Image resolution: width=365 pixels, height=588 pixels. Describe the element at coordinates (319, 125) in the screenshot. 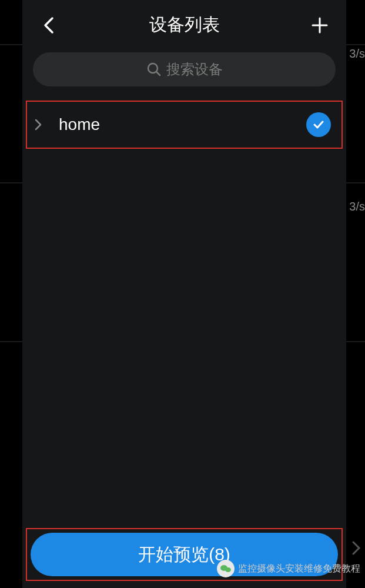

I see `selected-badge` at that location.